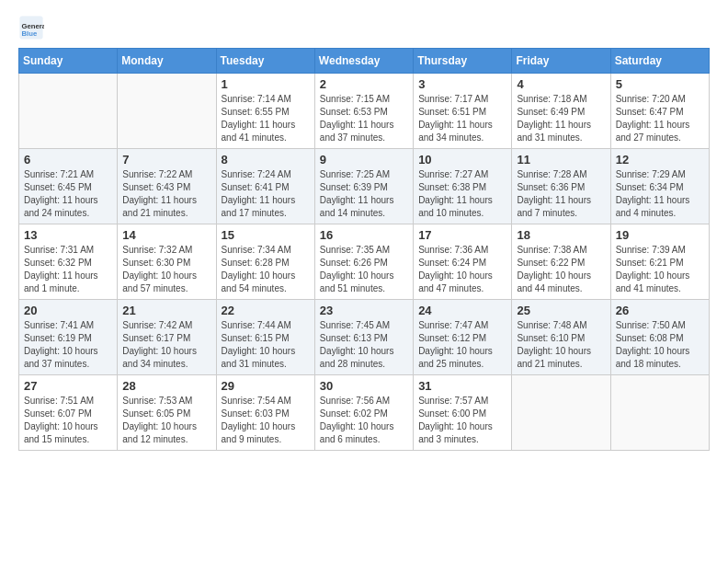 This screenshot has height=563, width=728. I want to click on day-number: 11, so click(561, 160).